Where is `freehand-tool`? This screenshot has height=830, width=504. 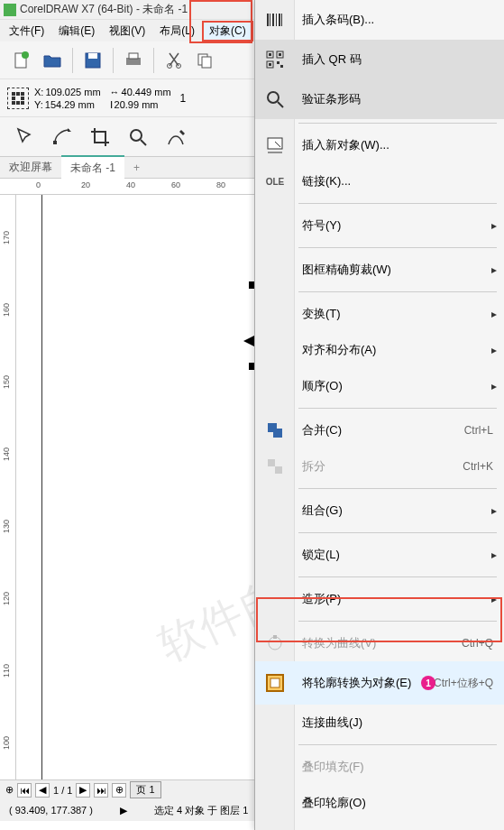 freehand-tool is located at coordinates (176, 137).